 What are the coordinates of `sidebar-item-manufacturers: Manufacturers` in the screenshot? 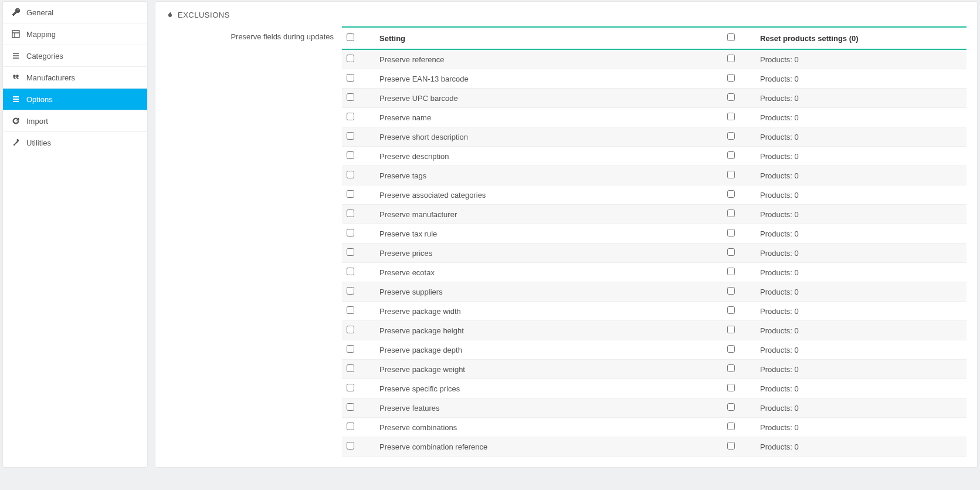 It's located at (75, 77).